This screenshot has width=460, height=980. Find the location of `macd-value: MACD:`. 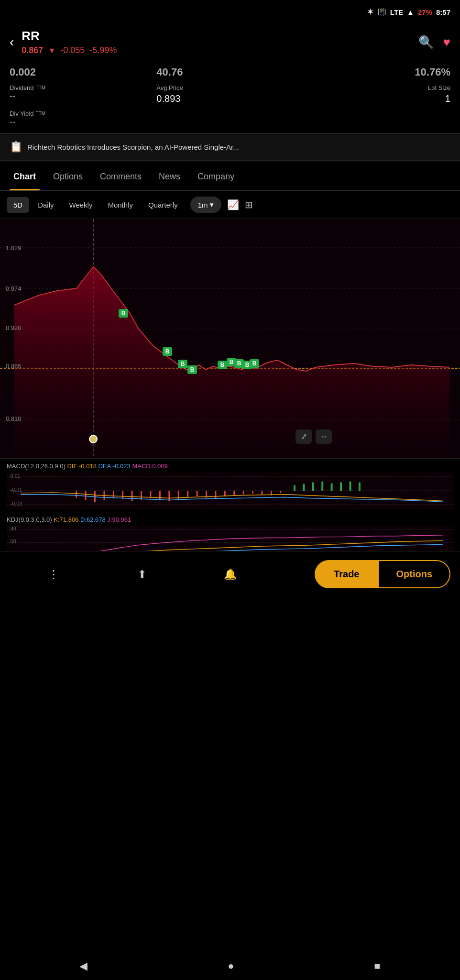

macd-value: MACD: is located at coordinates (142, 466).